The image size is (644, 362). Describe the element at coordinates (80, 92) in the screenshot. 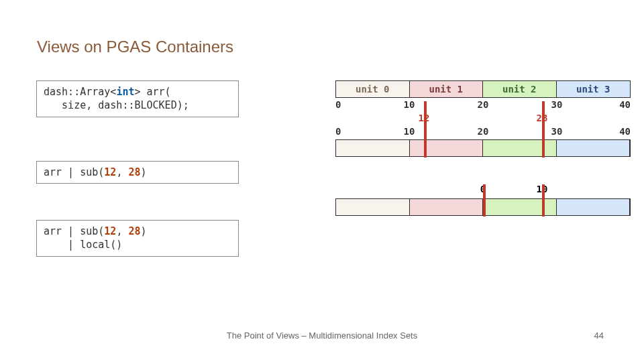

I see `code-text: dash::Array<` at that location.